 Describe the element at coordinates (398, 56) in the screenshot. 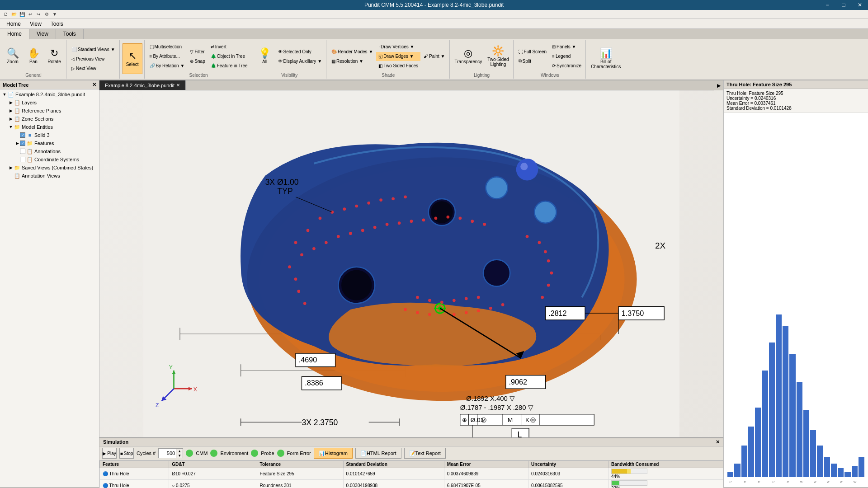

I see `draw-edges-button: ◱ Draw Edges ▼` at that location.